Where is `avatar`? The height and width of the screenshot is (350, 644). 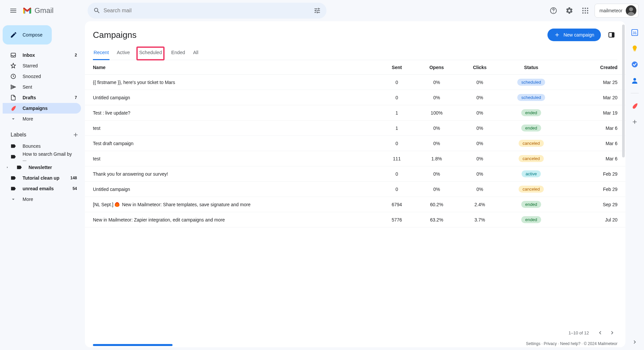 avatar is located at coordinates (631, 11).